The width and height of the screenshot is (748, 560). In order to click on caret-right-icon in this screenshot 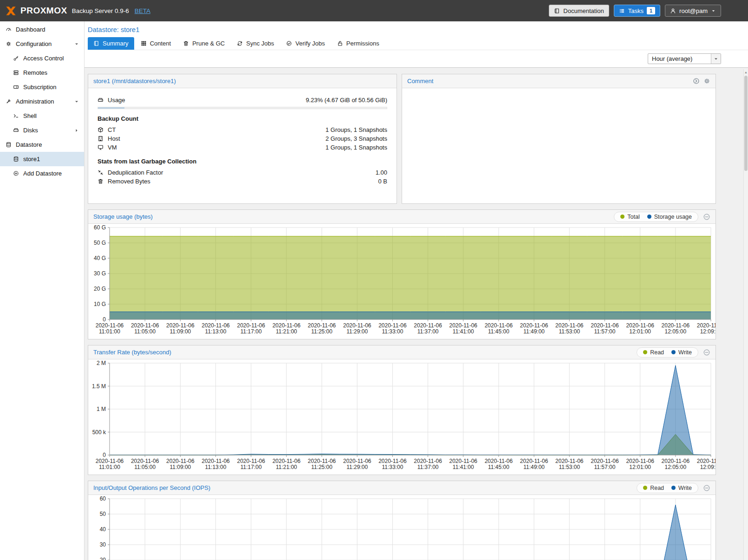, I will do `click(77, 130)`.